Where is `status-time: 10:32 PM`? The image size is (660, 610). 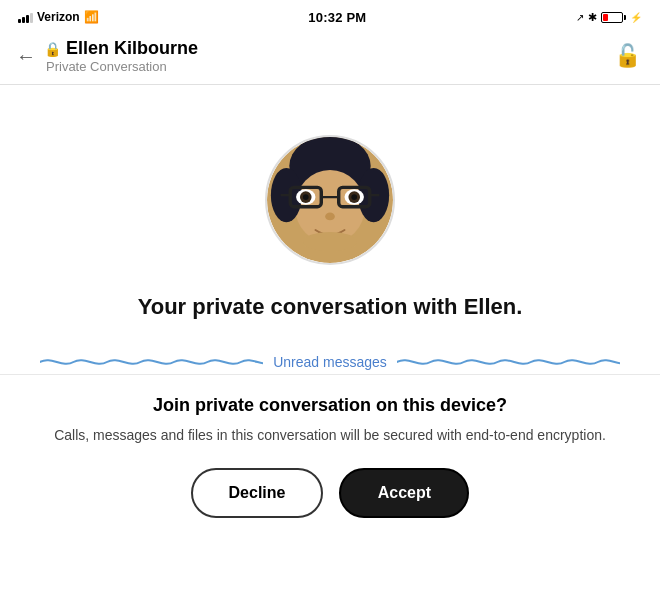 status-time: 10:32 PM is located at coordinates (337, 18).